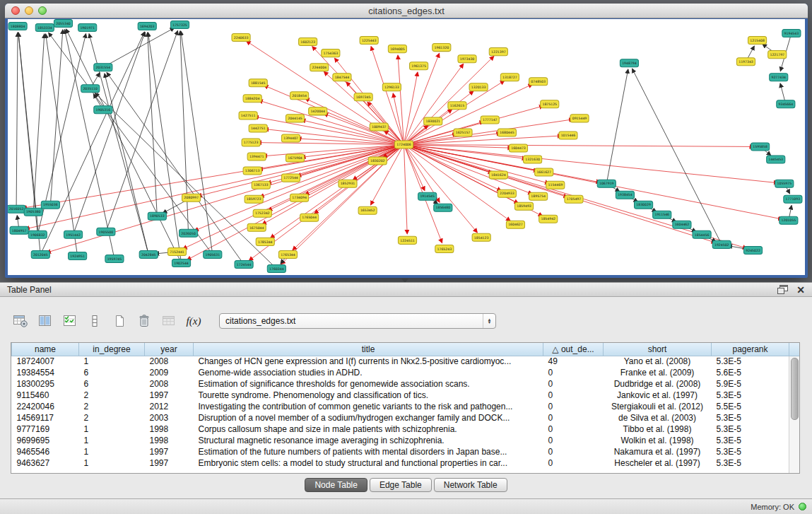 Image resolution: width=812 pixels, height=514 pixels. What do you see at coordinates (192, 198) in the screenshot?
I see `graph-node: 2080997` at bounding box center [192, 198].